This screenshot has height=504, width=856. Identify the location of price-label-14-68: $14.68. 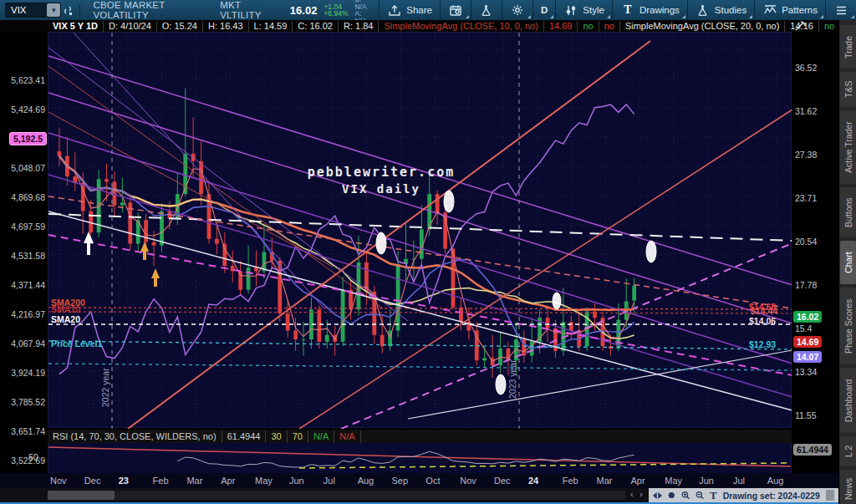
(762, 307).